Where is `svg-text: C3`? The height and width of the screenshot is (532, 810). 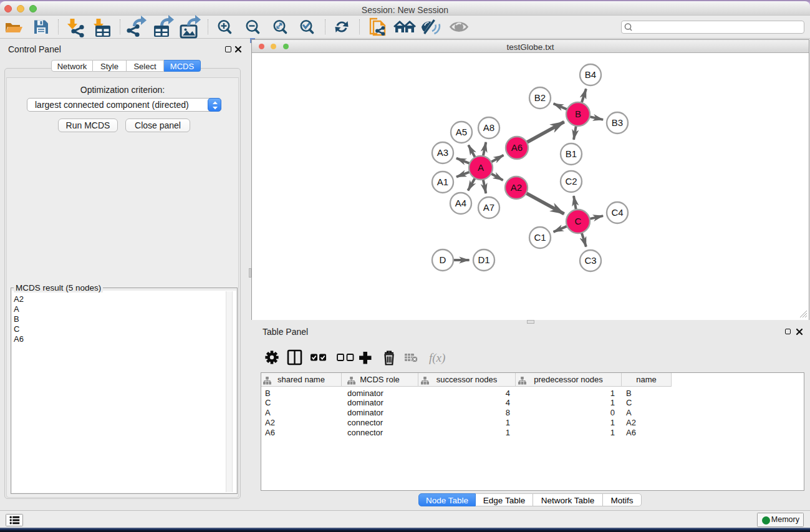
svg-text: C3 is located at coordinates (590, 261).